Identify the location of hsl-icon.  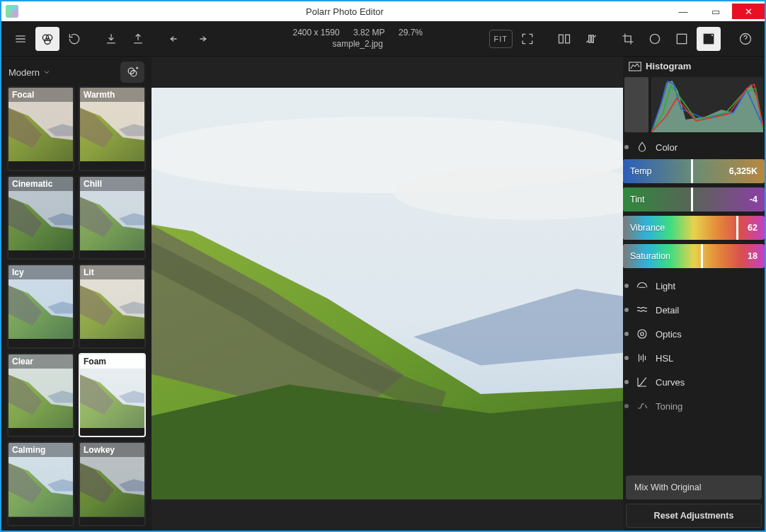
(642, 358).